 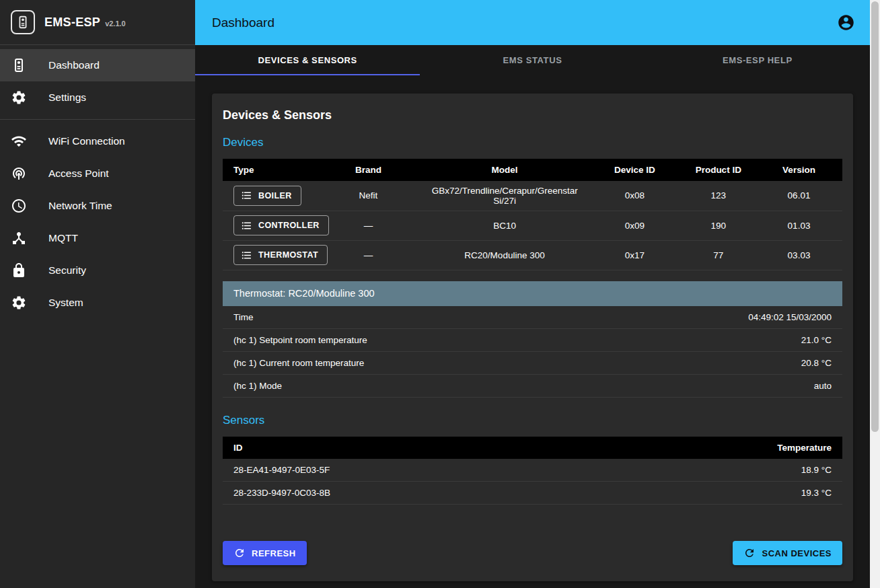 What do you see at coordinates (98, 23) in the screenshot?
I see `app-logo-row: EMS-ESP v2.1.0` at bounding box center [98, 23].